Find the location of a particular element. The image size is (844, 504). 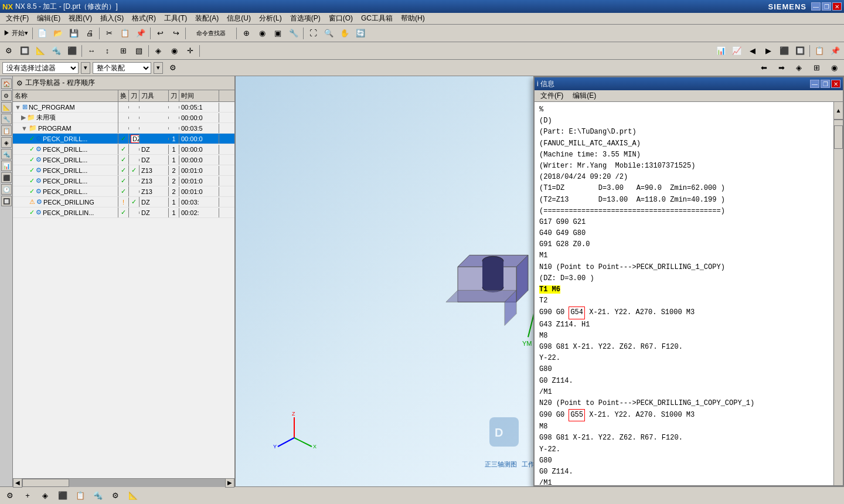

left-icon-10: 🕐 is located at coordinates (6, 189).